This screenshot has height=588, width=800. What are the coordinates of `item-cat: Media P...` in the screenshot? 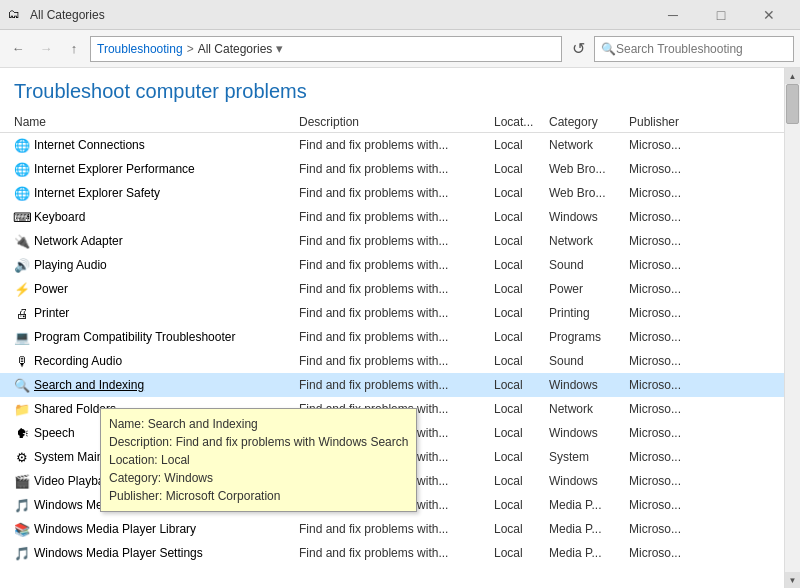 It's located at (589, 529).